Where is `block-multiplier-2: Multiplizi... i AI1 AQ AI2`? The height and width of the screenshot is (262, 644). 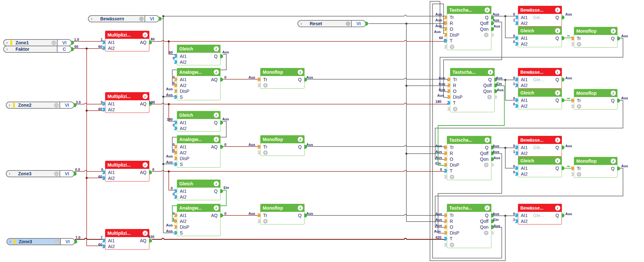
block-multiplier-2: Multiplizi... i AI1 AQ AI2 is located at coordinates (127, 103).